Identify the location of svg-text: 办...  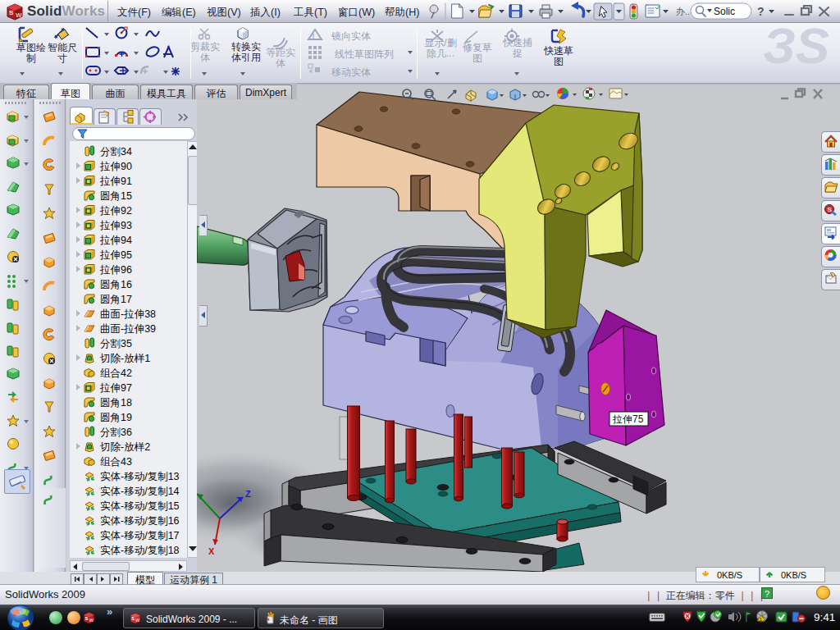
(682, 11).